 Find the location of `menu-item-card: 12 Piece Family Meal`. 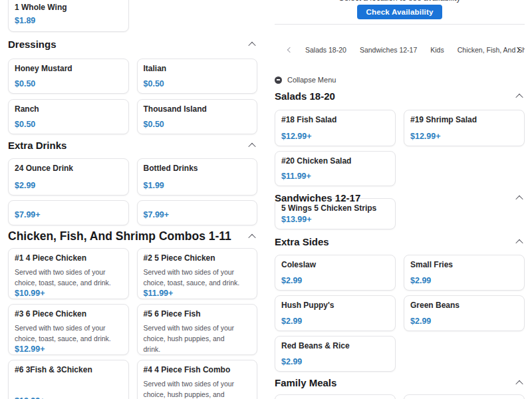

menu-item-card: 12 Piece Family Meal is located at coordinates (464, 396).